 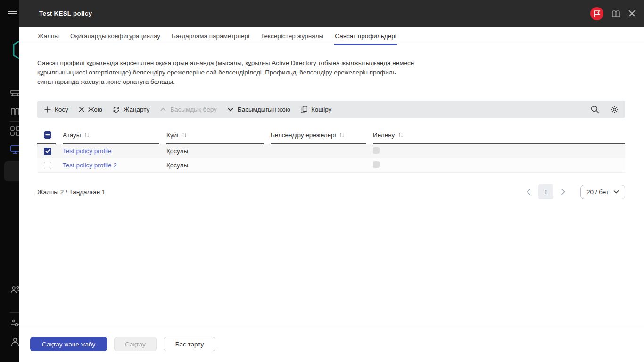 I want to click on sidebar-item-selected, so click(x=11, y=171).